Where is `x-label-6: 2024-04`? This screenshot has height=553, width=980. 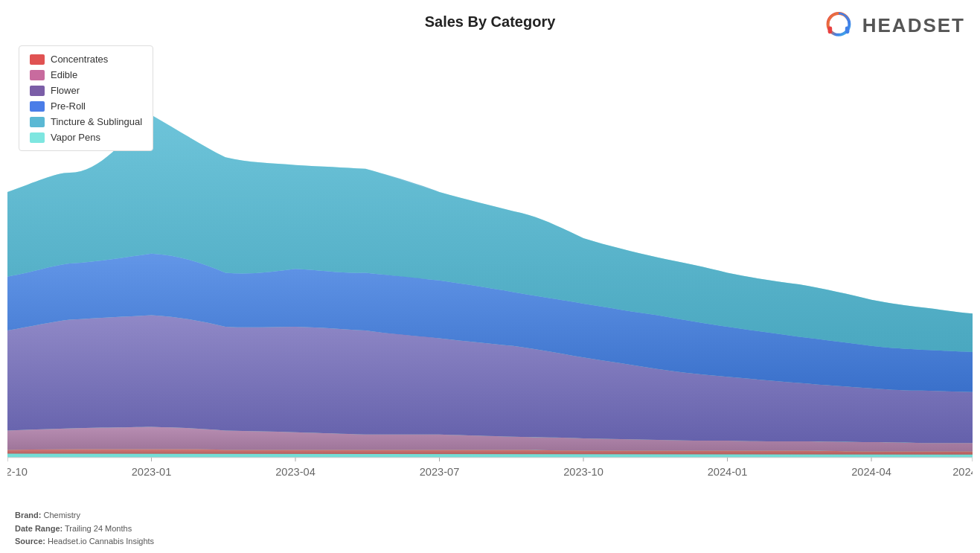 x-label-6: 2024-04 is located at coordinates (871, 472).